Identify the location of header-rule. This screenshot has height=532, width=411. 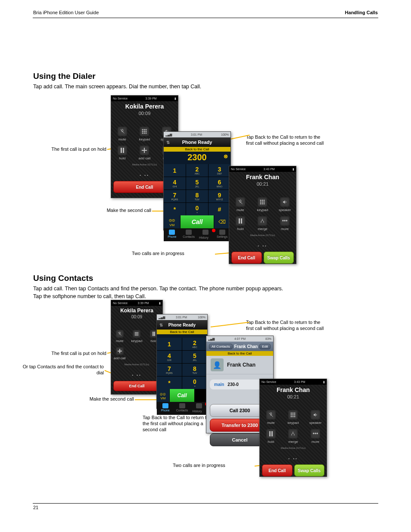
(206, 18).